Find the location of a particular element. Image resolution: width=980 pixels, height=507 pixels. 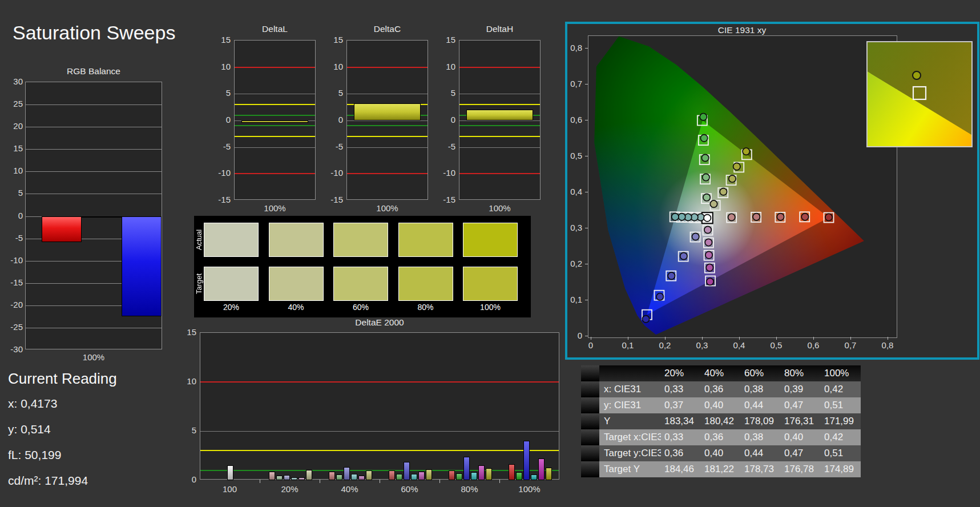

deltal-y-tick: 10 is located at coordinates (219, 66).